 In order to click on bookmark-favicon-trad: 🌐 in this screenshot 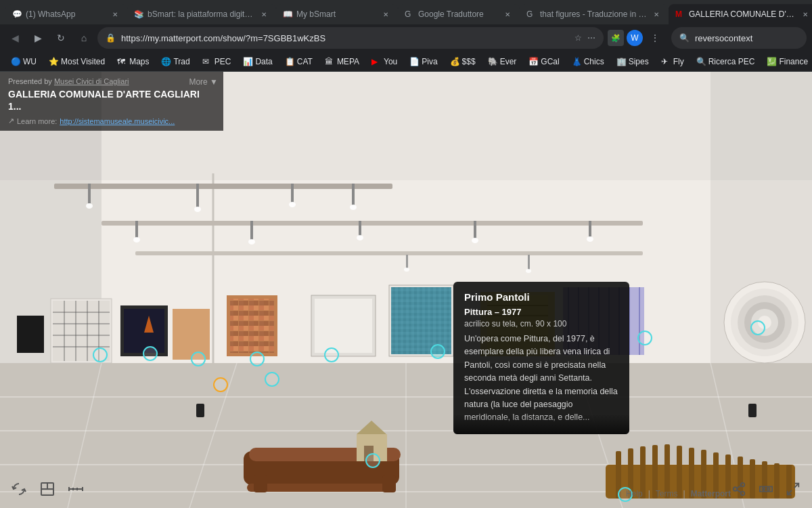, I will do `click(166, 62)`.